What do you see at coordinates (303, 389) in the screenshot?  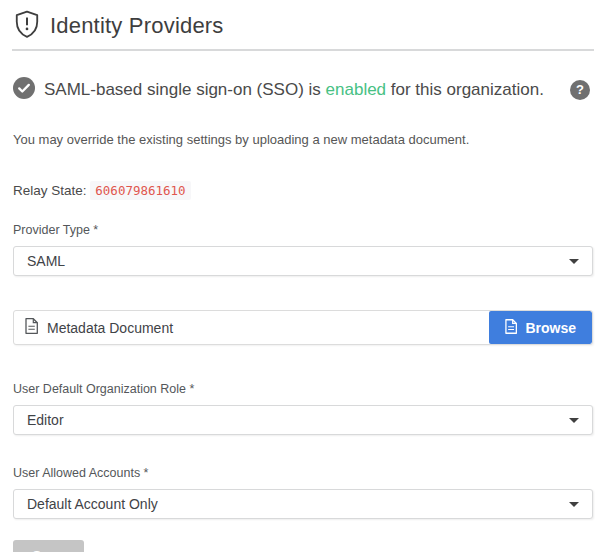 I see `org-role-label: User Default Organization Role *` at bounding box center [303, 389].